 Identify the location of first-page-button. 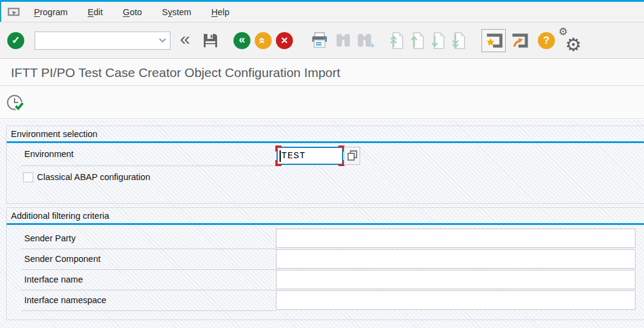
(397, 41).